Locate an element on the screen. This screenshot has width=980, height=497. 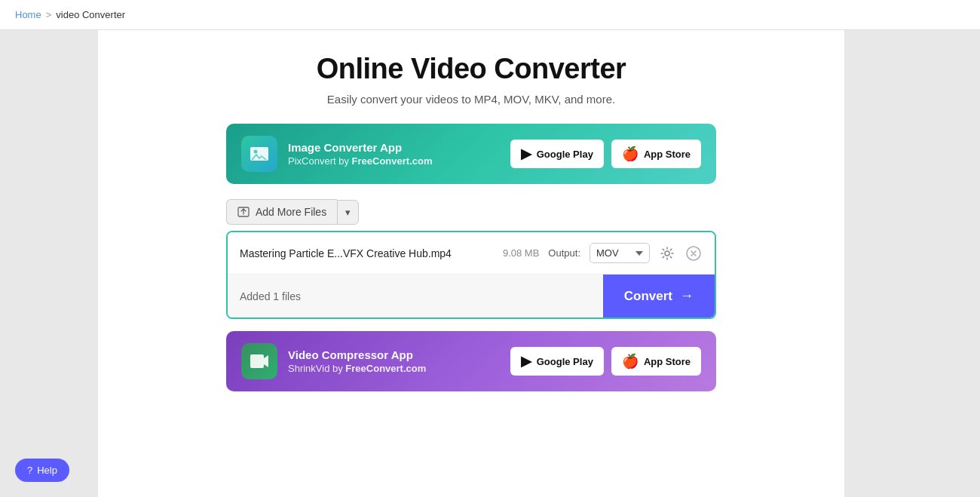
help-button: ? Help is located at coordinates (42, 471).